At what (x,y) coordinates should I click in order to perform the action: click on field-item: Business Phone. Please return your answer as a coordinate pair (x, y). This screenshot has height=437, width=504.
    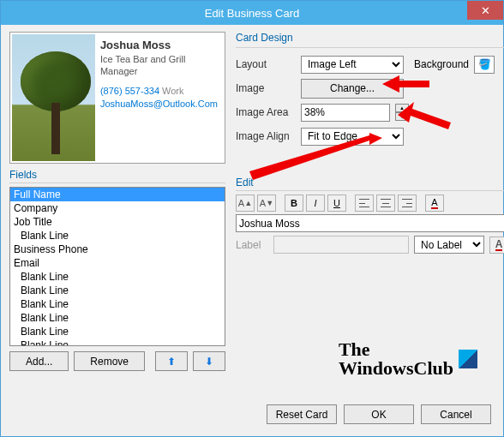
    Looking at the image, I should click on (117, 249).